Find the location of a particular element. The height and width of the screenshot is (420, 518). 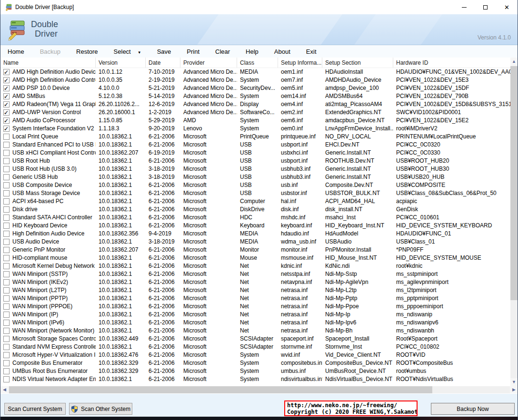

menu-item-about: About is located at coordinates (282, 51).